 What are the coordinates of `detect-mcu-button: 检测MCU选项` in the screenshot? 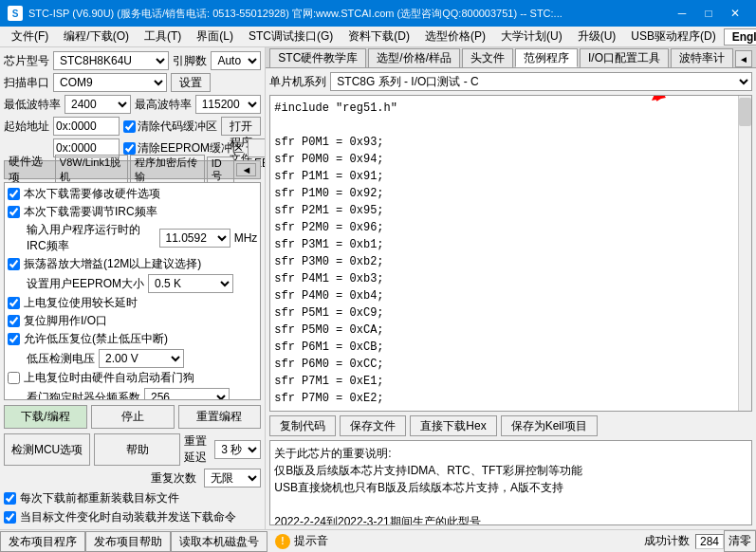 It's located at (47, 450).